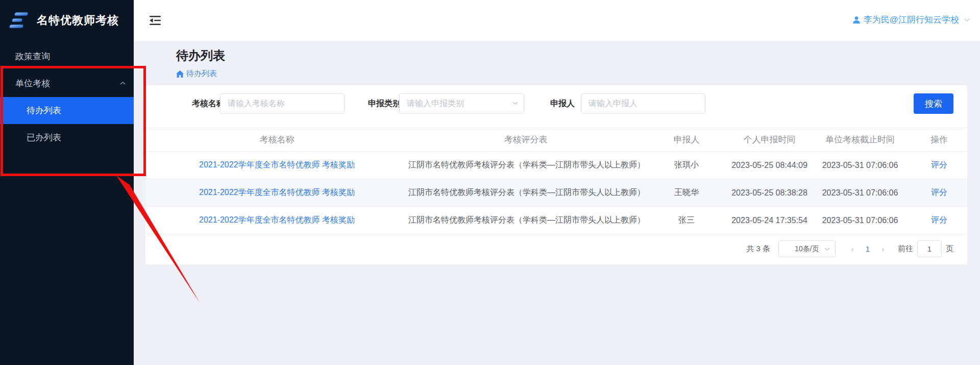  I want to click on chevron-up-icon, so click(122, 83).